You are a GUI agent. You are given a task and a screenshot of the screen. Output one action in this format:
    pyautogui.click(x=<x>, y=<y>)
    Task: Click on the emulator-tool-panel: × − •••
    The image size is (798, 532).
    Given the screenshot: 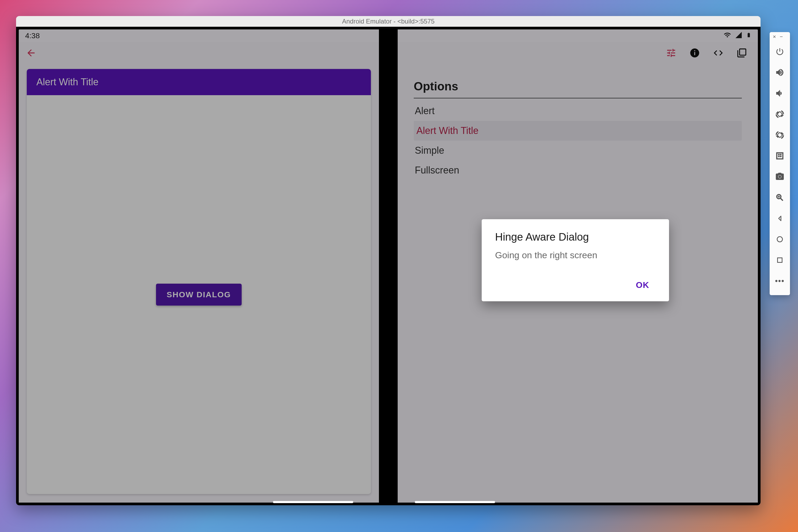 What is the action you would take?
    pyautogui.click(x=780, y=164)
    